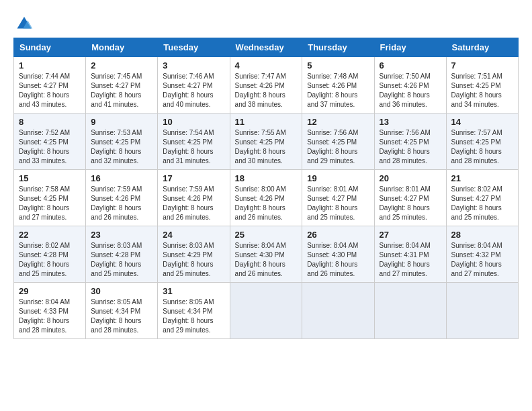  What do you see at coordinates (193, 179) in the screenshot?
I see `day-number: 17` at bounding box center [193, 179].